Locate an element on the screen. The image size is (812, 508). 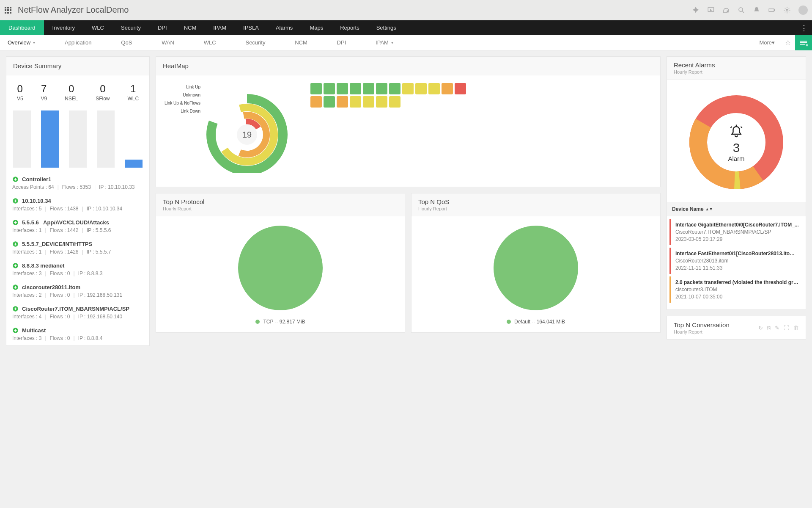
ds-stat-wlc: 1WLC is located at coordinates (133, 92).